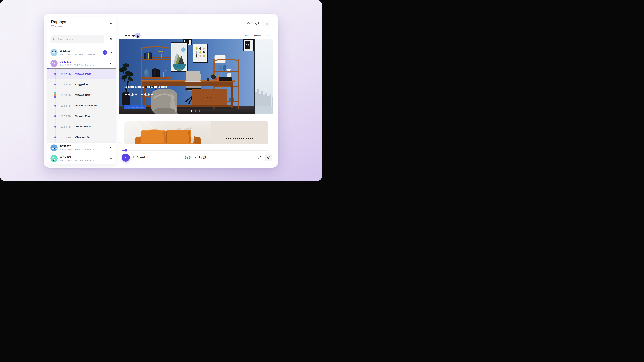 The height and width of the screenshot is (362, 644). I want to click on page-title: Replays, so click(82, 22).